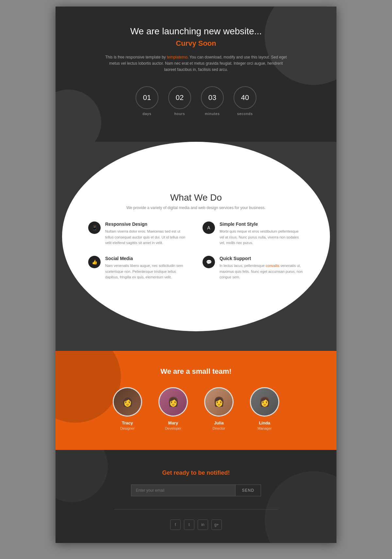 The image size is (392, 559). I want to click on feature-support: 💬 Quick Support In lectus lacus, pellent…, so click(253, 268).